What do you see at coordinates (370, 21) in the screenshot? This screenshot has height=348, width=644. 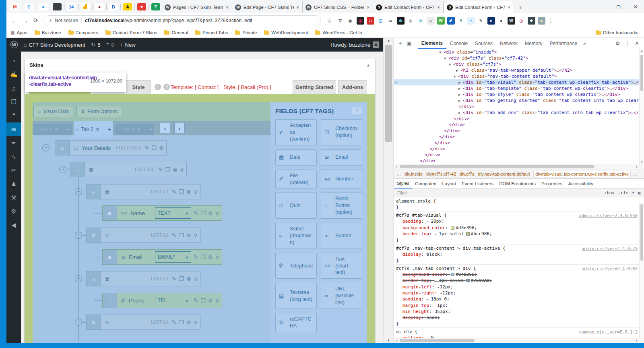 I see `extension-red-grid-icon: ∷` at bounding box center [370, 21].